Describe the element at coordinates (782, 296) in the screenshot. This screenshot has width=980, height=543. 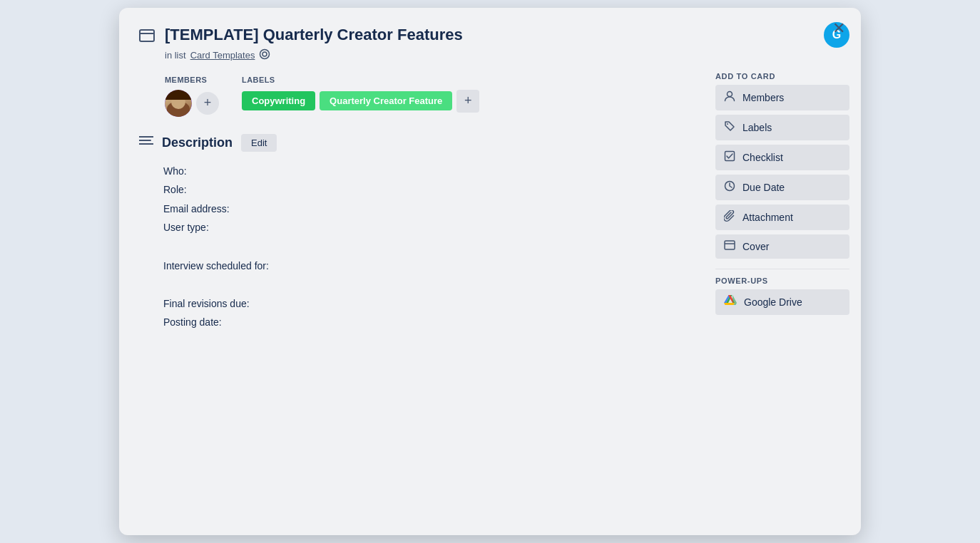
I see `power-ups-section: POWER-UPS Google Drive` at that location.